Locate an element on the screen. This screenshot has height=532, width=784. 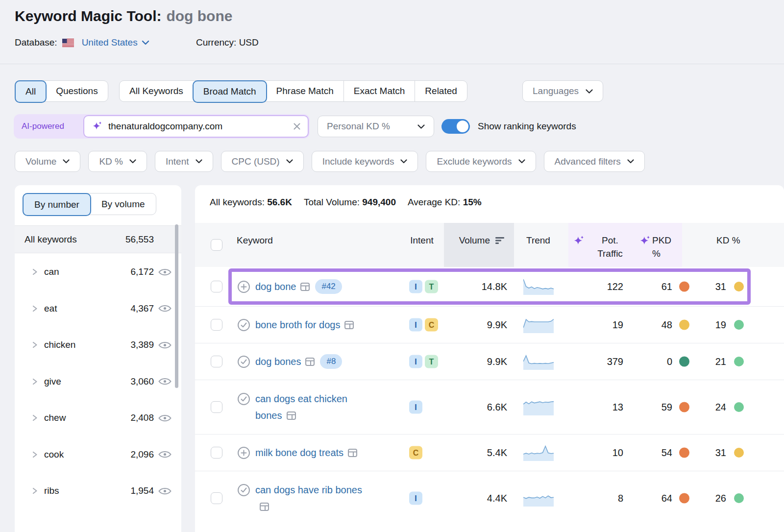
volume-value: 6.6K is located at coordinates (475, 408).